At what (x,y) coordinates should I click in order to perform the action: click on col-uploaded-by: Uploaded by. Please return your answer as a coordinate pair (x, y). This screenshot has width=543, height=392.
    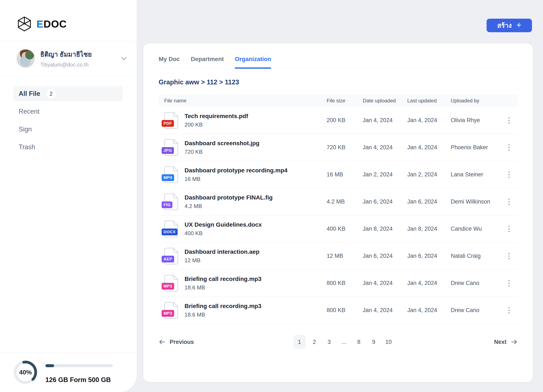
    Looking at the image, I should click on (476, 101).